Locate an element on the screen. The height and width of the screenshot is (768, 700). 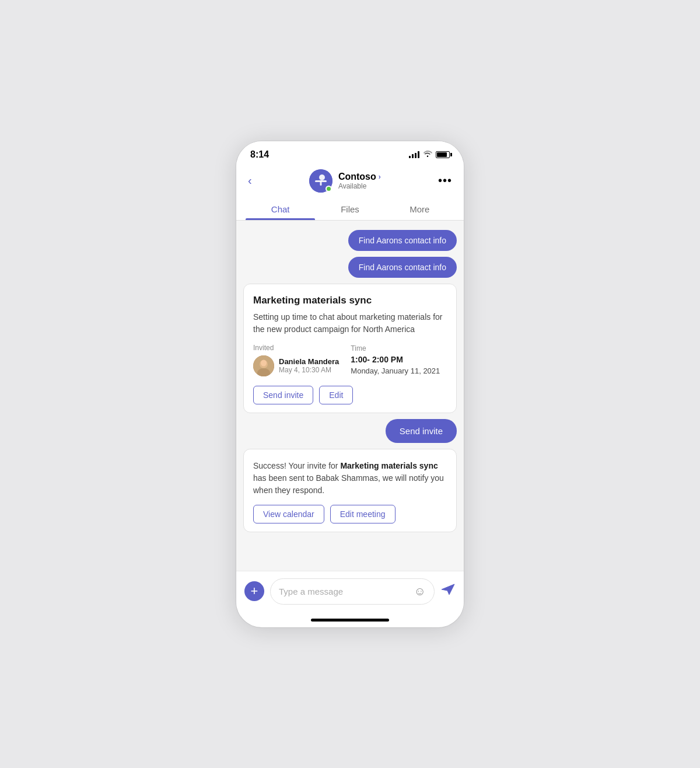
edit-button: Edit is located at coordinates (336, 395).